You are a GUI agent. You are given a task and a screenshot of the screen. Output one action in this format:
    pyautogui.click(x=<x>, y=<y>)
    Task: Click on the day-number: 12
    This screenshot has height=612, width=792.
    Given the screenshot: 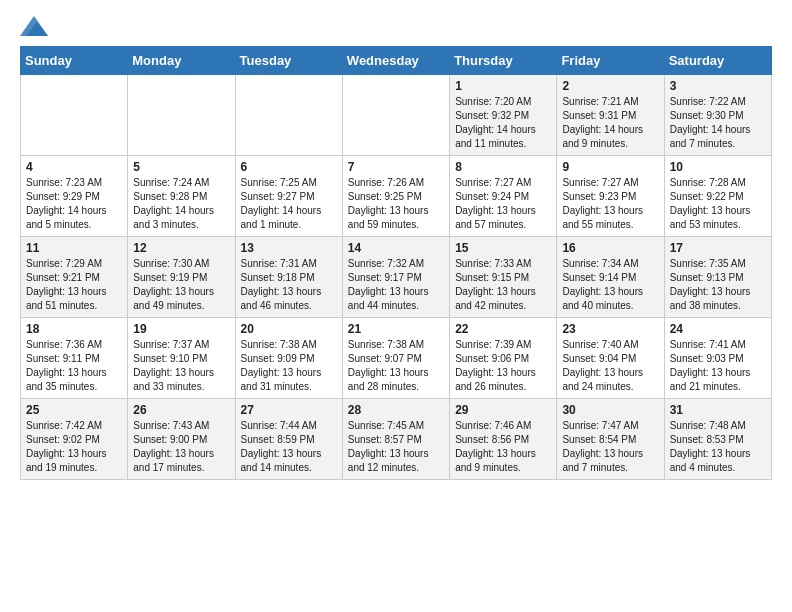 What is the action you would take?
    pyautogui.click(x=181, y=248)
    